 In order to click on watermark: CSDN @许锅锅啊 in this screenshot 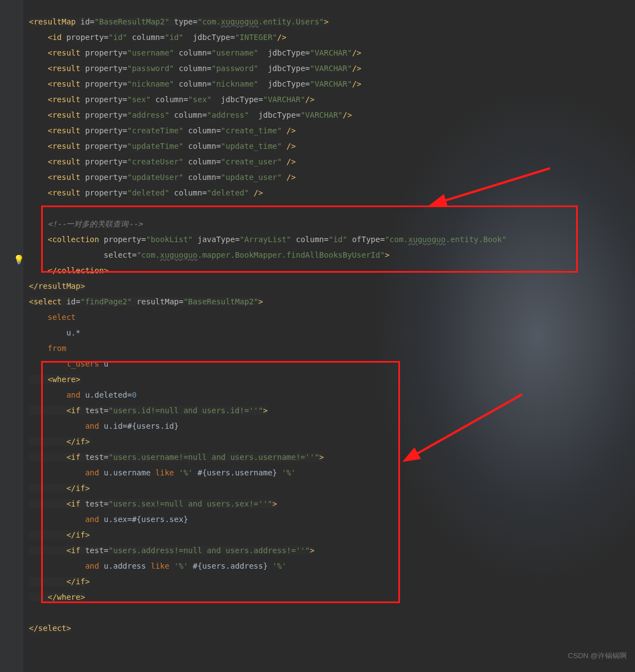, I will do `click(597, 656)`.